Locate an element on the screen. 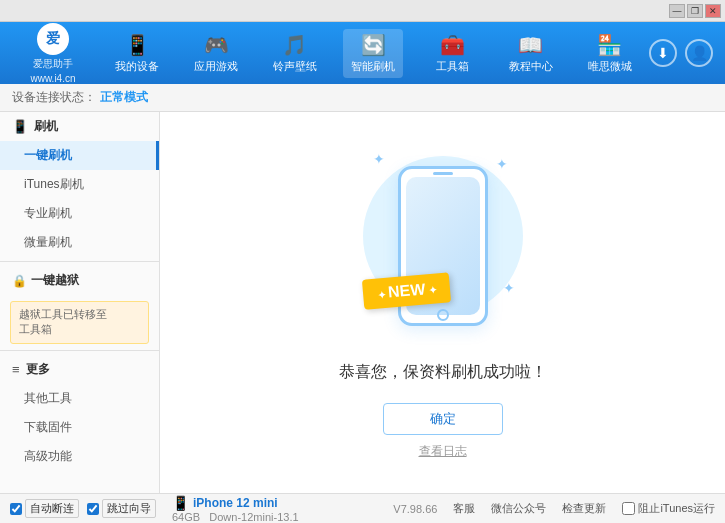  nav-app-games: 🎮 应用游戏 is located at coordinates (216, 54).